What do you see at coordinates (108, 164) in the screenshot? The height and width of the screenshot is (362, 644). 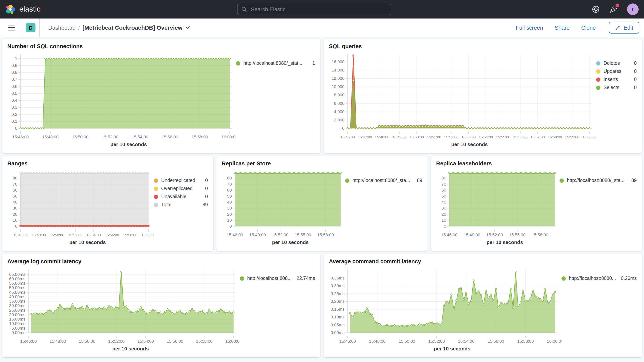 I see `panel-title: Ranges` at bounding box center [108, 164].